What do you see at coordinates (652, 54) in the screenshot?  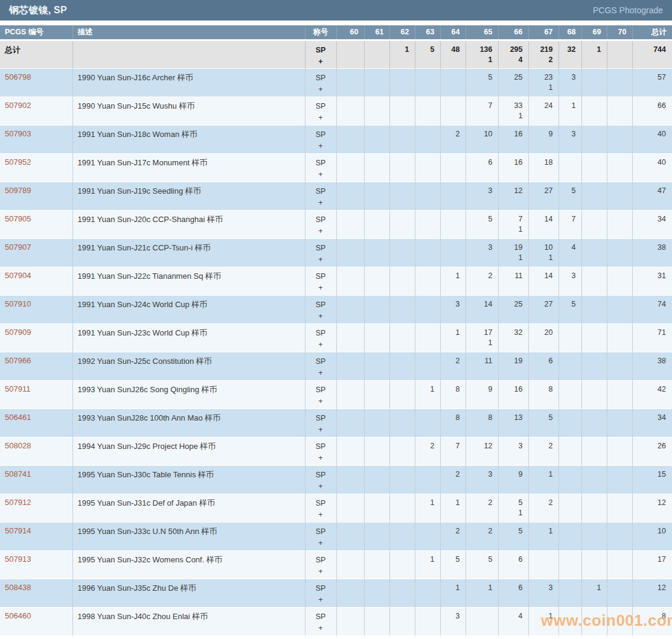 I see `row-total-cell: 744` at bounding box center [652, 54].